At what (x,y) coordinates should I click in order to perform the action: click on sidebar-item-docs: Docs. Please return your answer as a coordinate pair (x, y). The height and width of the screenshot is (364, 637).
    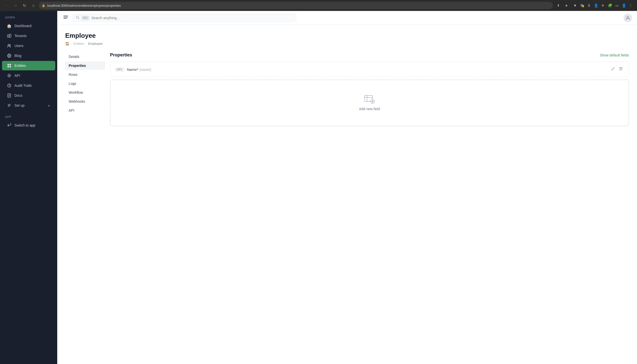
    Looking at the image, I should click on (29, 96).